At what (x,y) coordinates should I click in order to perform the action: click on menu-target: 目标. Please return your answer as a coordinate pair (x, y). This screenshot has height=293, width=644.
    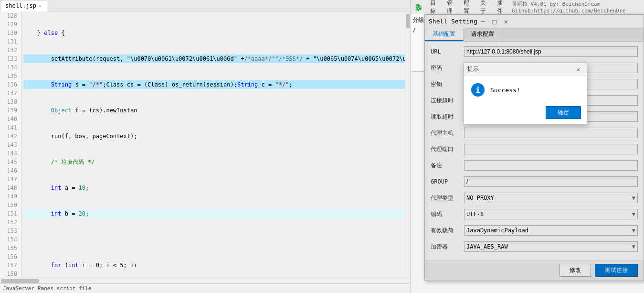
    Looking at the image, I should click on (433, 8).